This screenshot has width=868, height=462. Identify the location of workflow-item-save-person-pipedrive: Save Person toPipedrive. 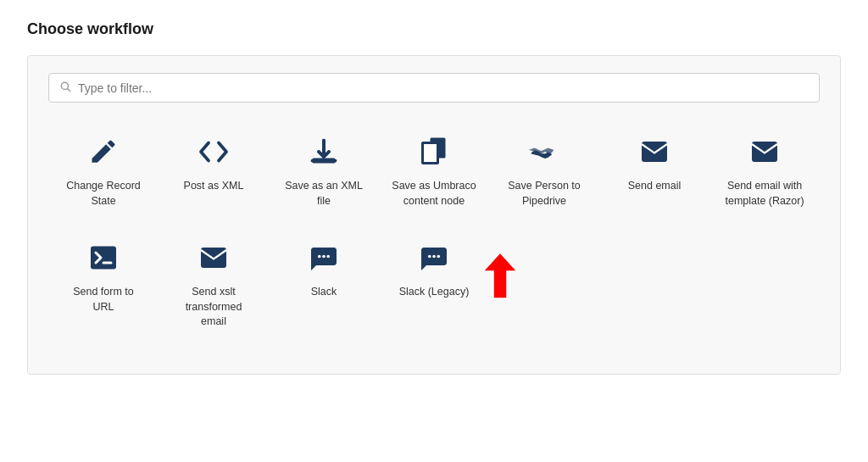
(544, 171).